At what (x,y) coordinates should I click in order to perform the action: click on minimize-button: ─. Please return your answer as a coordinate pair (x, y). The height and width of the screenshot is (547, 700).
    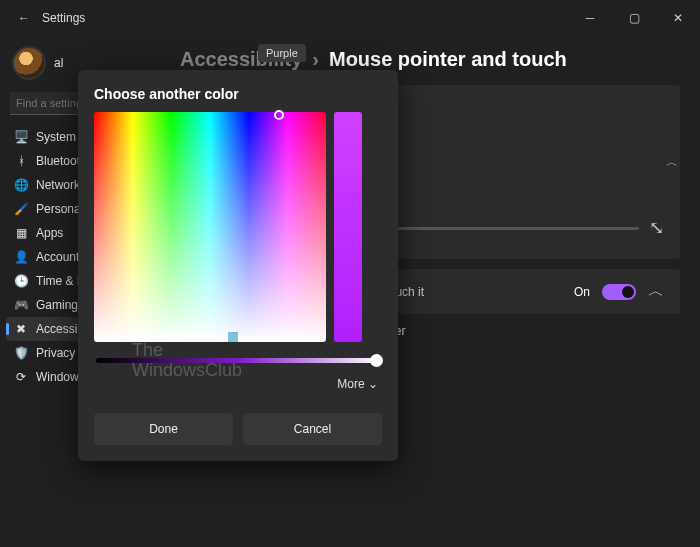
    Looking at the image, I should click on (590, 18).